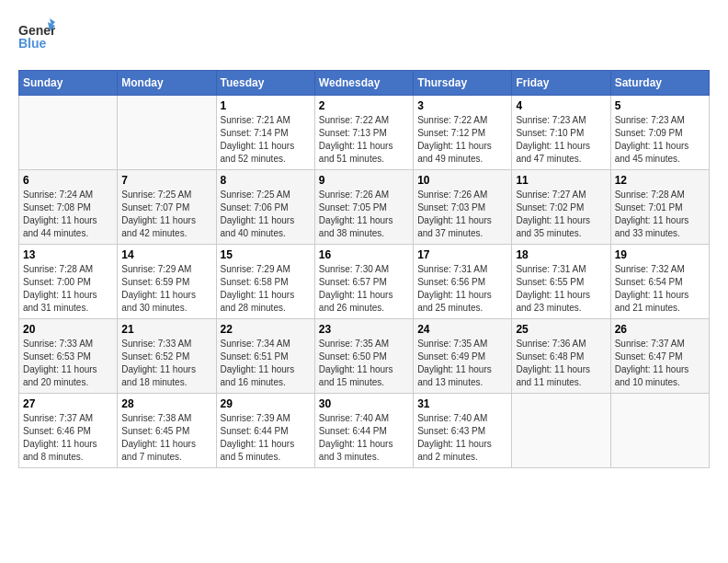 The image size is (728, 563). Describe the element at coordinates (266, 363) in the screenshot. I see `day-info: Sunrise: 7:34 AM Sunset: 6:51 PM Dayligh…` at that location.